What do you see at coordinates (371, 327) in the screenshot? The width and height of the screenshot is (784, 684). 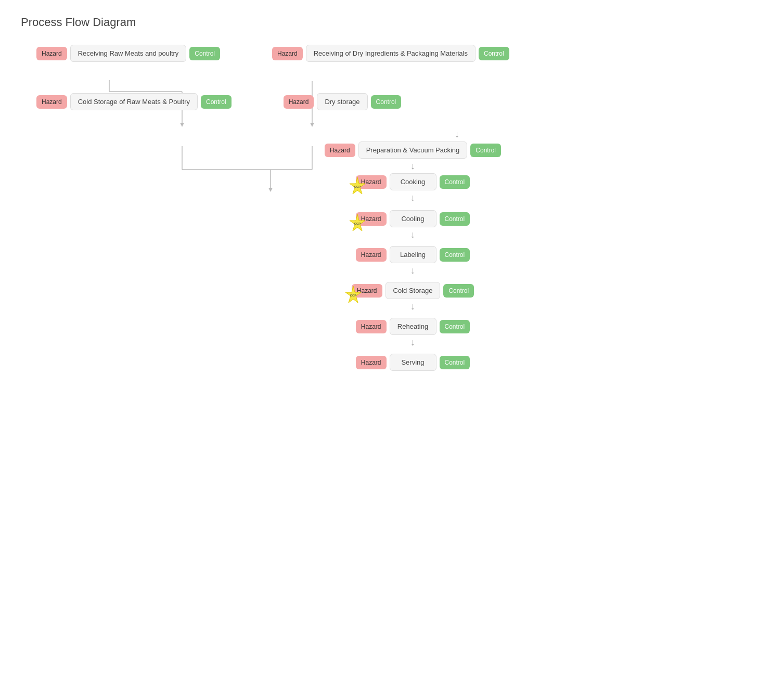 I see `reheating-hazard: Hazard` at bounding box center [371, 327].